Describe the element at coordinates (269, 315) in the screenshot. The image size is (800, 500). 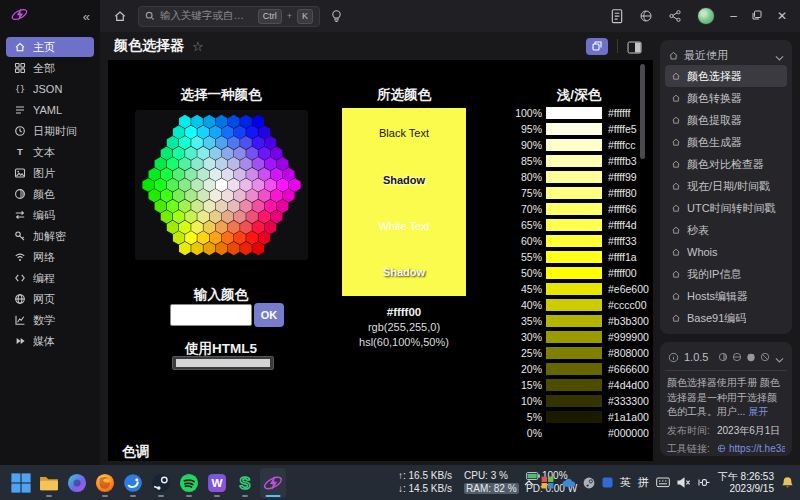
I see `ok-button: OK` at that location.